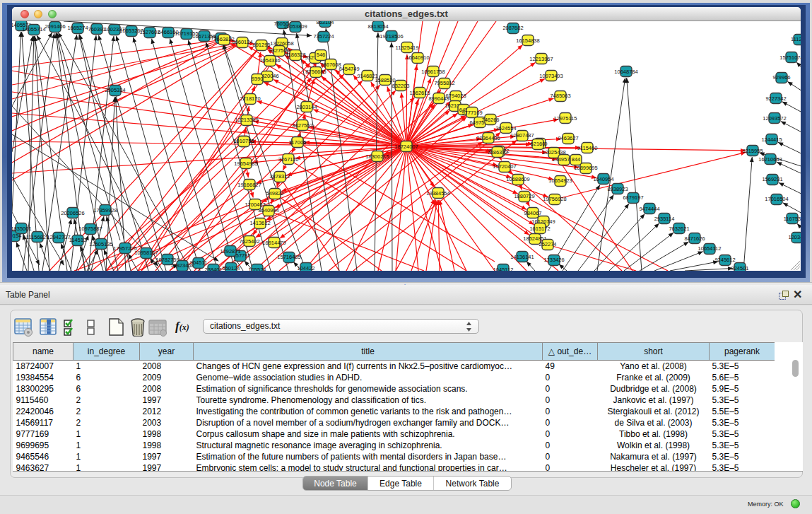 The height and width of the screenshot is (514, 812). Describe the element at coordinates (37, 238) in the screenshot. I see `svg-text: 11156829` at that location.